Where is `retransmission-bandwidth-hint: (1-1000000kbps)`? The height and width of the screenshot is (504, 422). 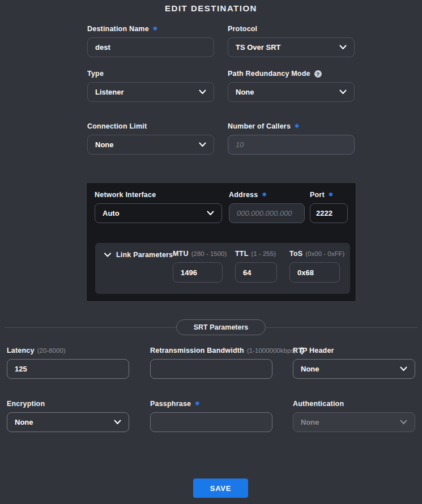 retransmission-bandwidth-hint: (1-1000000kbps) is located at coordinates (272, 351).